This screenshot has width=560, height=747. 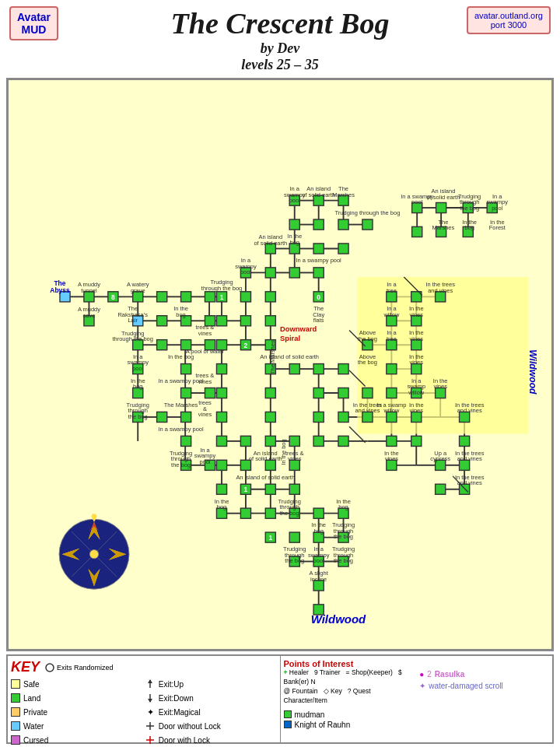 I want to click on svg-text: 0, so click(x=319, y=297).